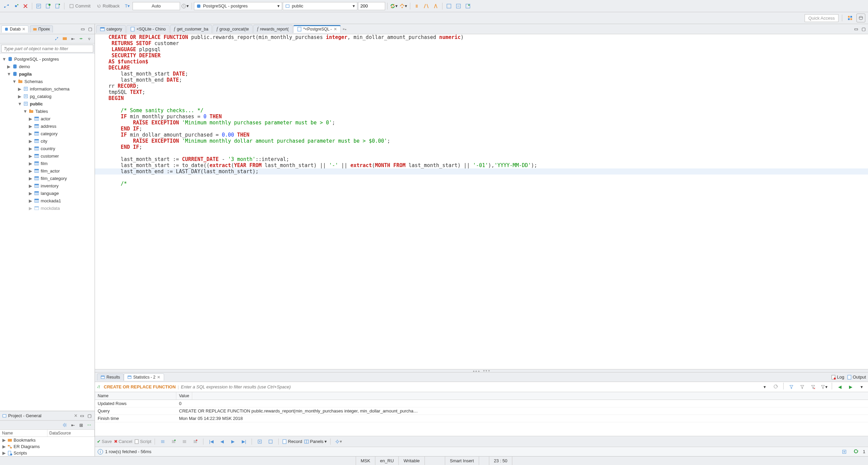  What do you see at coordinates (16, 6) in the screenshot?
I see `connect-new-icon` at bounding box center [16, 6].